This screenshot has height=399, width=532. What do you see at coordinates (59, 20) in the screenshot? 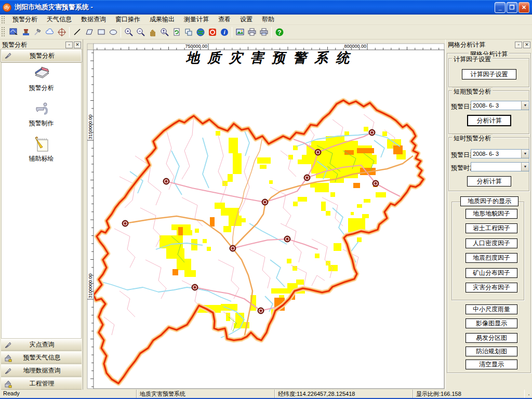
I see `menu-weather-info: 天气信息` at bounding box center [59, 20].